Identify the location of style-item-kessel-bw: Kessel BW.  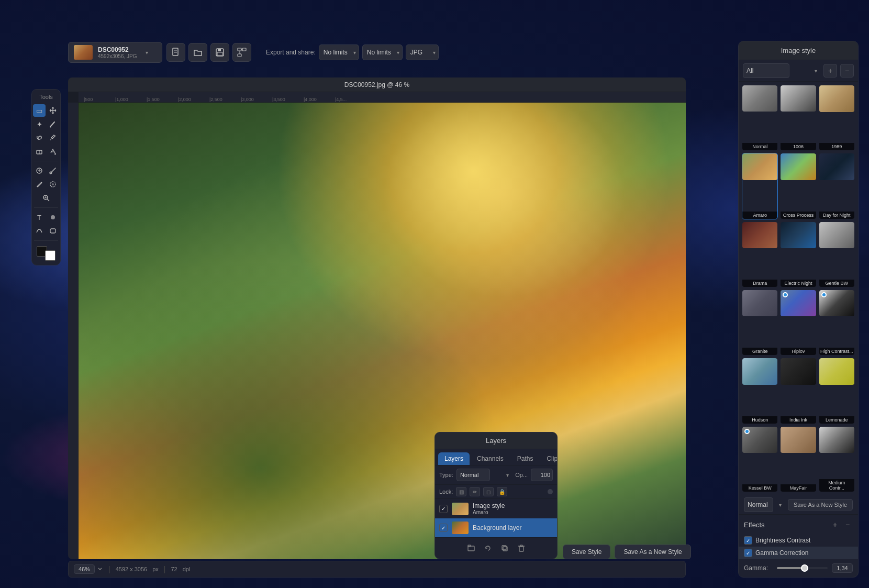
(760, 459).